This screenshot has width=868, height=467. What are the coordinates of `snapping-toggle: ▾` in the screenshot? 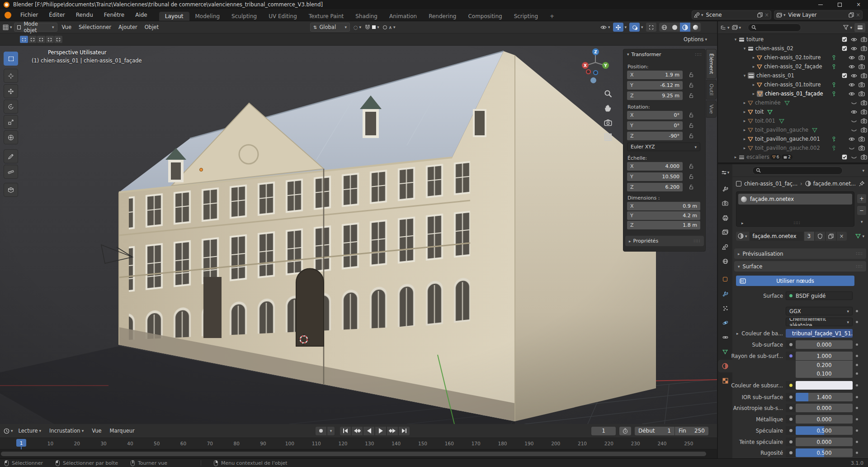 It's located at (372, 27).